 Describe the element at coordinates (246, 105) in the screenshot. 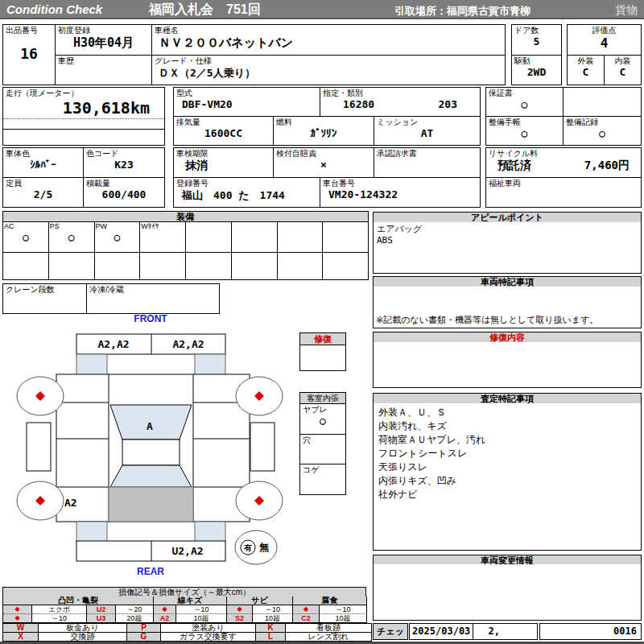

I see `model-code-value: DBF-VM20` at that location.